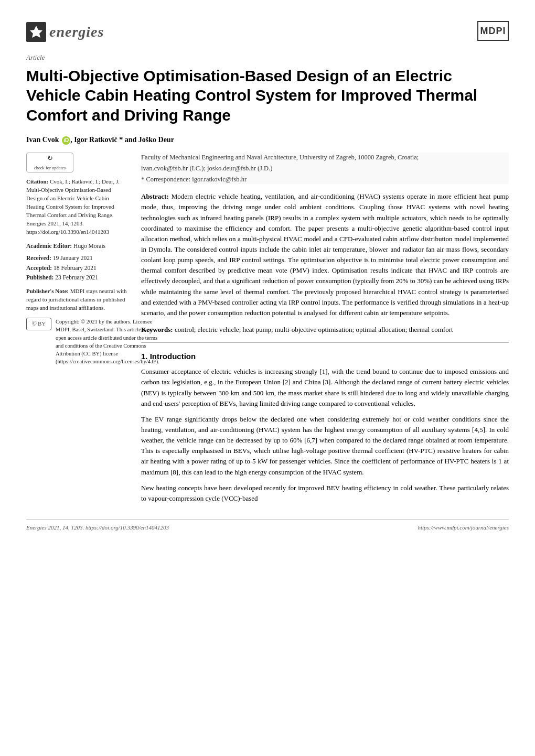 The height and width of the screenshot is (756, 535). Describe the element at coordinates (325, 255) in the screenshot. I see `abstract-text: Modern electric vehicle heating, ventila…` at that location.